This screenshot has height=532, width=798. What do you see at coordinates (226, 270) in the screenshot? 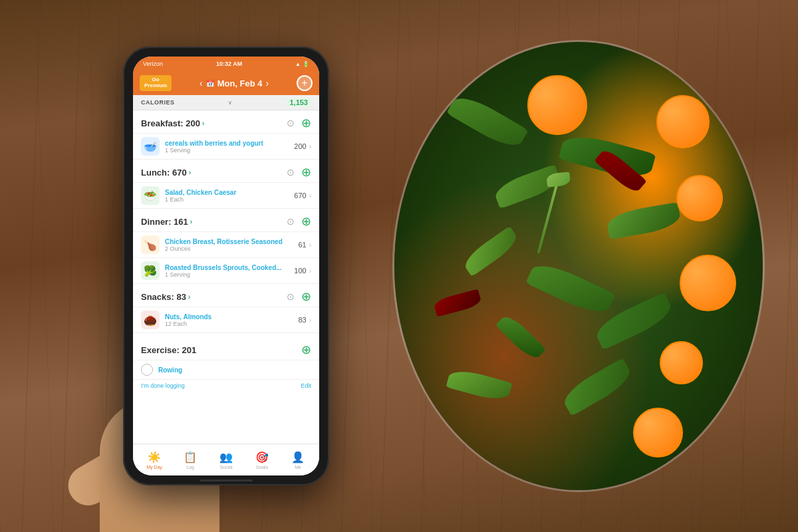
I see `food-item-brussels: 🥦 Roasted Brussels Sprouts, Cooked... 1 …` at bounding box center [226, 270].